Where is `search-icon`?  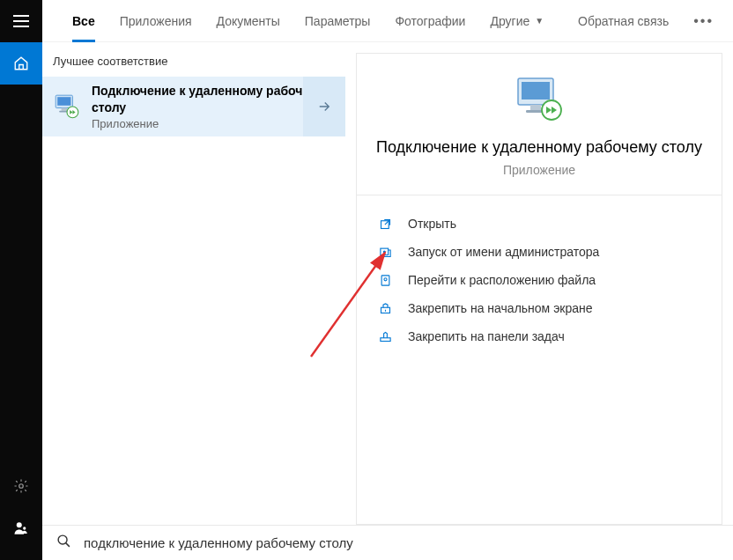 search-icon is located at coordinates (63, 542).